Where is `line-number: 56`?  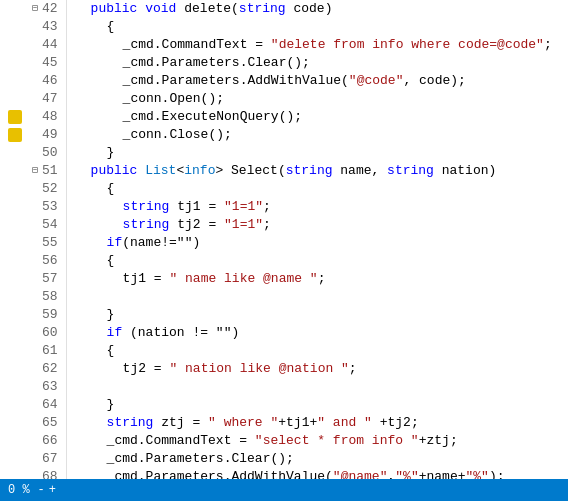
line-number: 56 is located at coordinates (50, 261).